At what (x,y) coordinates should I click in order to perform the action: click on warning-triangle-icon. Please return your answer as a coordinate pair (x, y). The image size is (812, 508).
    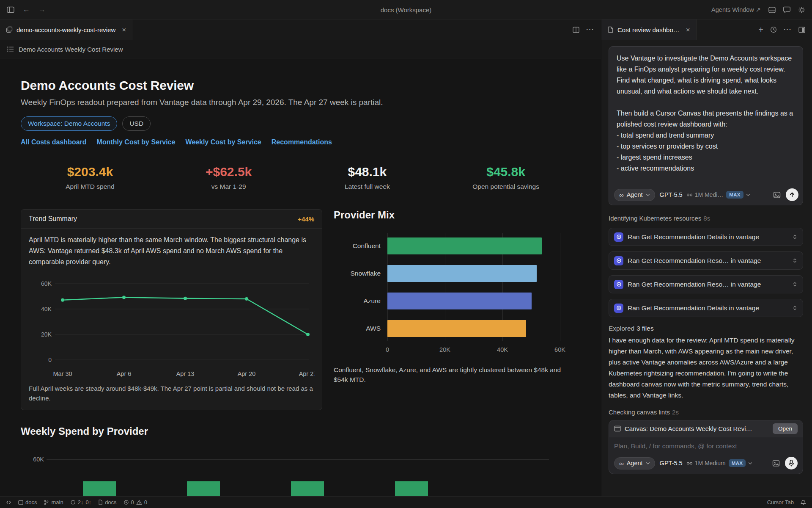
    Looking at the image, I should click on (139, 502).